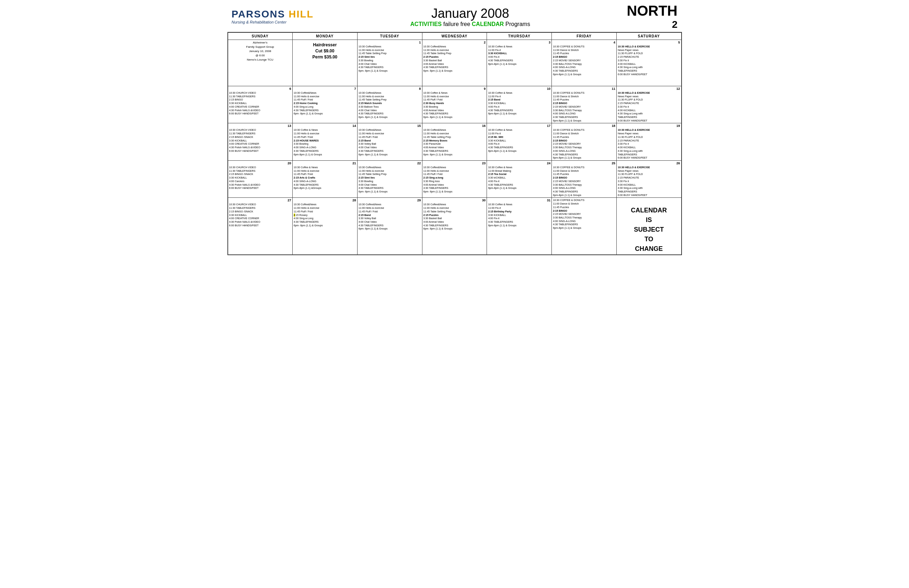 This screenshot has width=909, height=588. Describe the element at coordinates (454, 181) in the screenshot. I see `event: 3:30 Ring toss` at that location.